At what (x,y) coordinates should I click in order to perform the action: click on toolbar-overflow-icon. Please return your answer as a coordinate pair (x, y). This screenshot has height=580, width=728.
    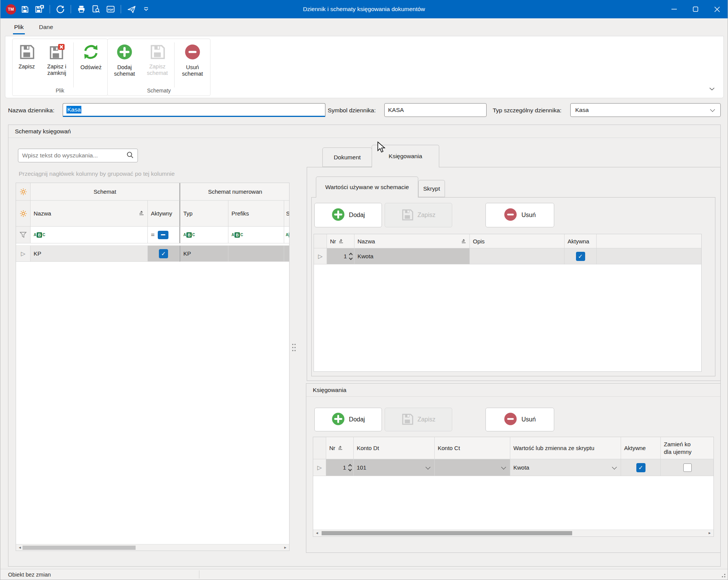
    Looking at the image, I should click on (146, 9).